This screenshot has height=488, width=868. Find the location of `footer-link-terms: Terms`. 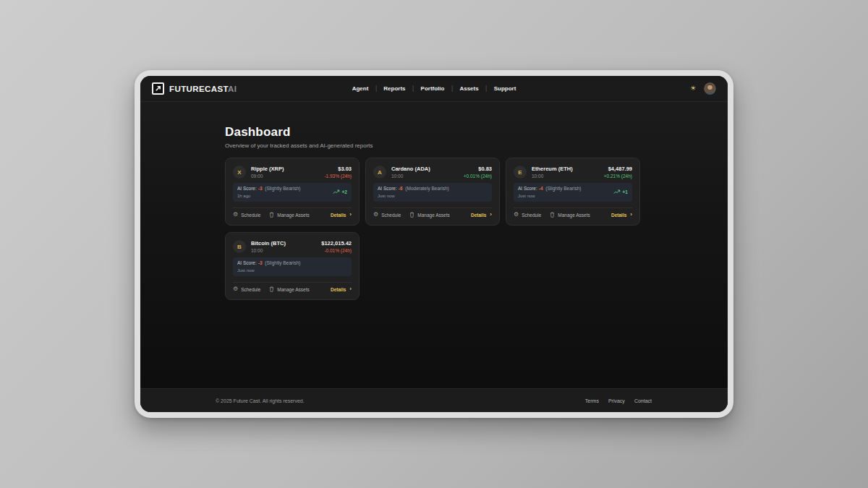

footer-link-terms: Terms is located at coordinates (592, 401).